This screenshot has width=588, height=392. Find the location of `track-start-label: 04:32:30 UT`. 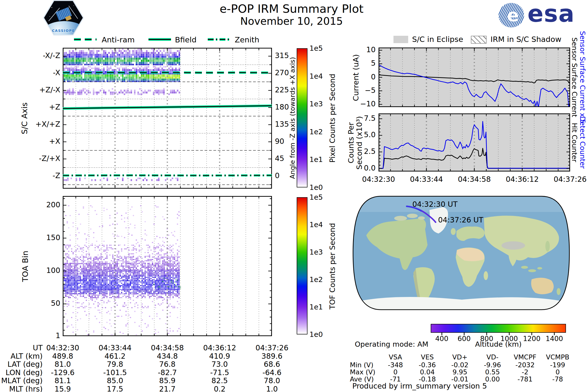

track-start-label: 04:32:30 UT is located at coordinates (435, 204).